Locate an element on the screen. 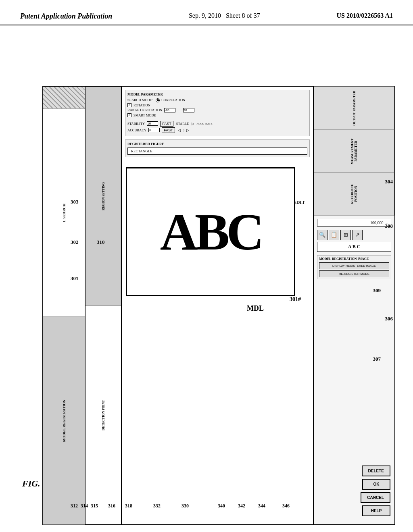  ref-330: 330 is located at coordinates (185, 506).